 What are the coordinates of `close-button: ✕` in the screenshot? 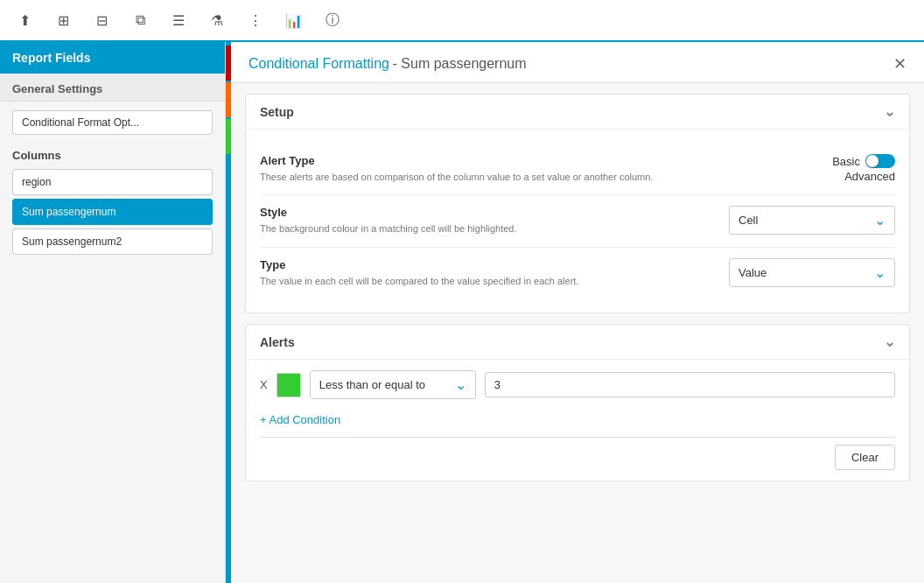 It's located at (900, 64).